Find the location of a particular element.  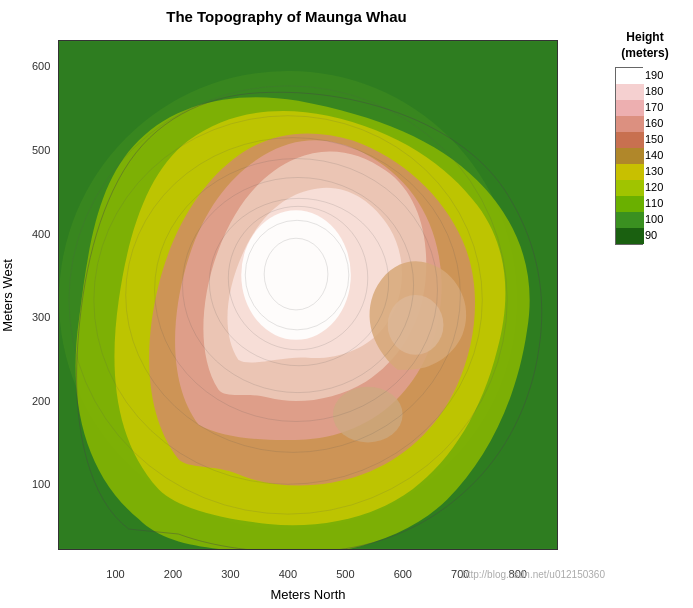

watermark: http://blog.csdn.net/u012150360 is located at coordinates (534, 574).